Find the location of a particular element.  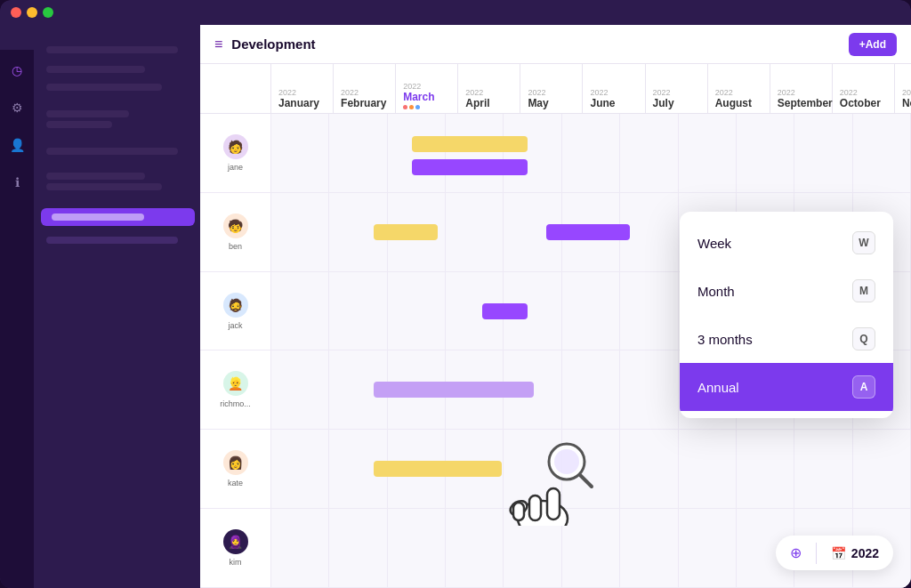

month-name: January is located at coordinates (306, 103).